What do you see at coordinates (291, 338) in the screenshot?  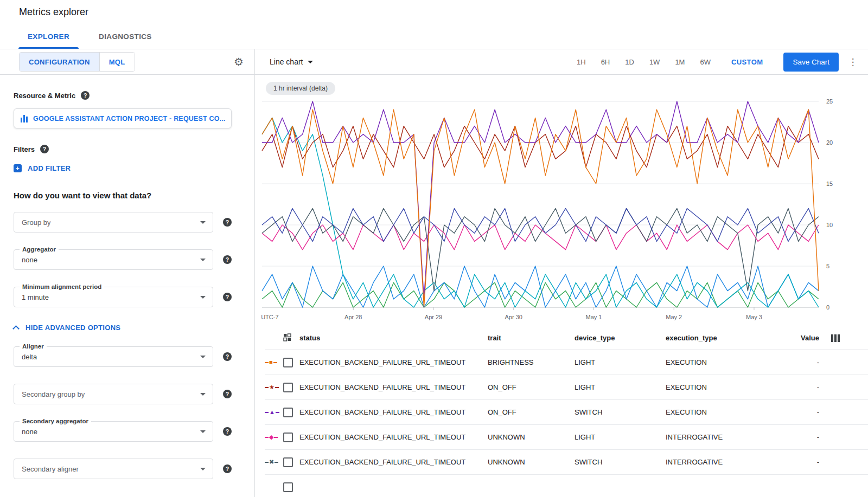 I see `legend-toggle-icon` at bounding box center [291, 338].